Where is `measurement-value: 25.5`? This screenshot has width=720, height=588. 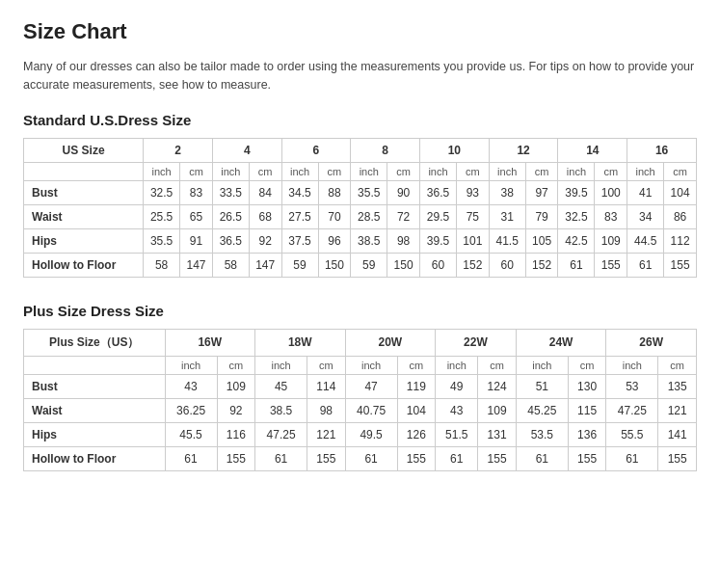
measurement-value: 25.5 is located at coordinates (162, 216).